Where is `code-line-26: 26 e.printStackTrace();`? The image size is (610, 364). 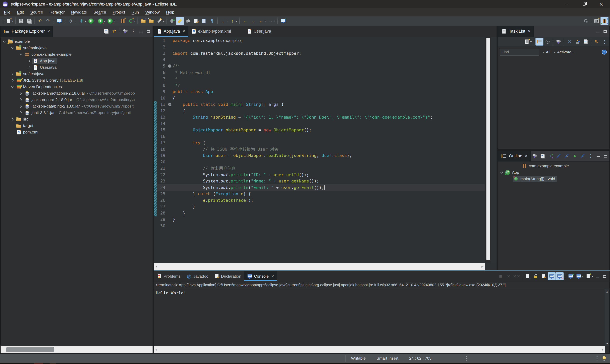
code-line-26: 26 e.printStackTrace(); is located at coordinates (319, 200).